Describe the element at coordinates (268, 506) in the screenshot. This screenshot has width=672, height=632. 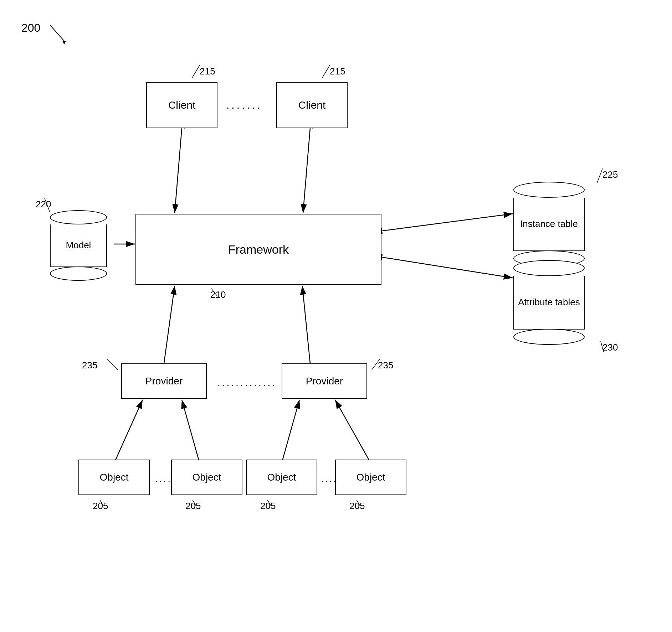
I see `object3-ref: 205` at that location.